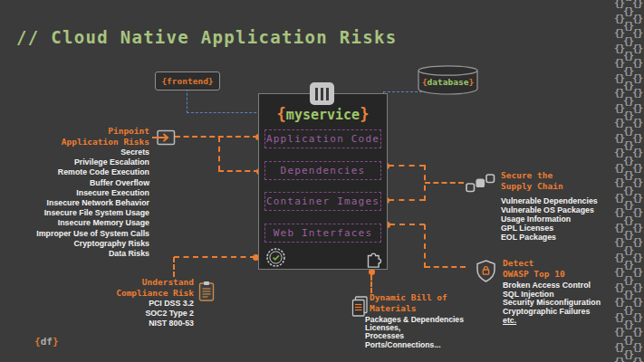 This screenshot has width=644, height=362. I want to click on list-item: Vulnerable OS Packages, so click(558, 210).